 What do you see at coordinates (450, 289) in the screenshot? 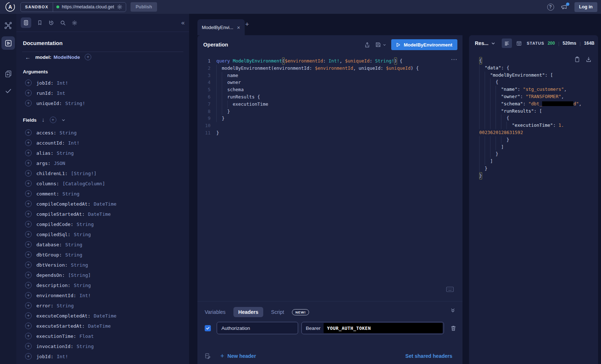
I see `keyboard-shortcuts-icon` at bounding box center [450, 289].